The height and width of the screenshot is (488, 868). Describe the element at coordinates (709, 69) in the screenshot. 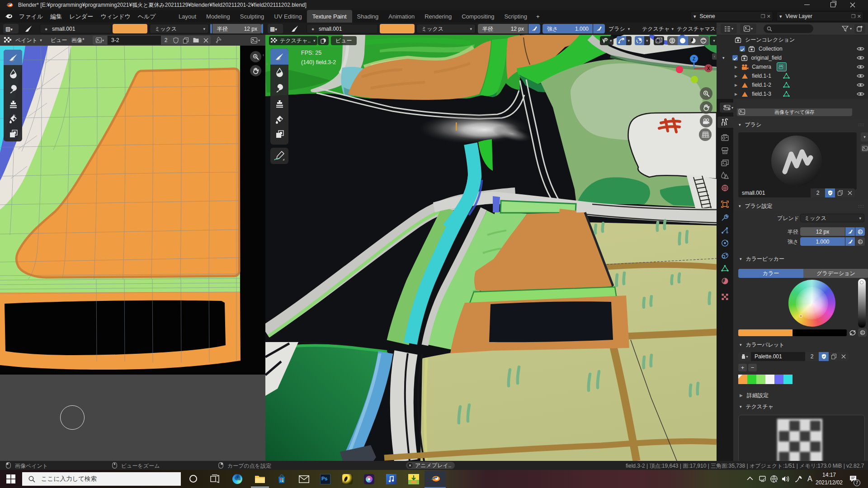

I see `svg-text: X` at that location.